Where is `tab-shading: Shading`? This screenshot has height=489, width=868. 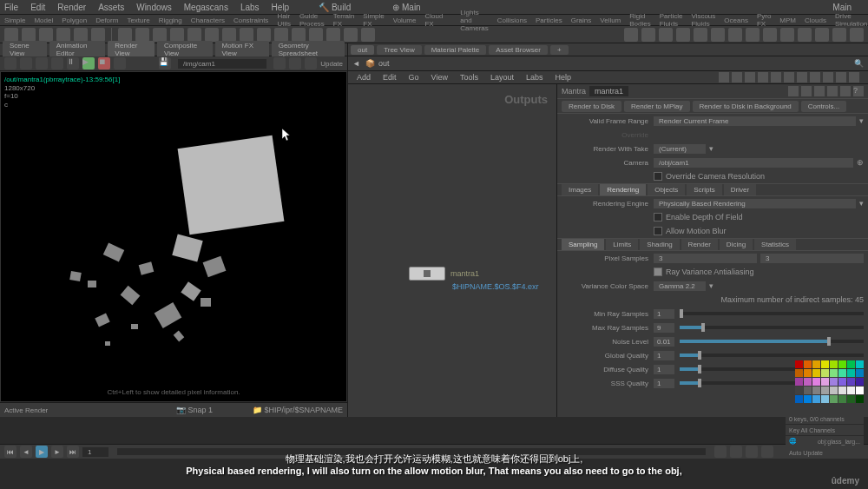
tab-shading: Shading is located at coordinates (660, 245).